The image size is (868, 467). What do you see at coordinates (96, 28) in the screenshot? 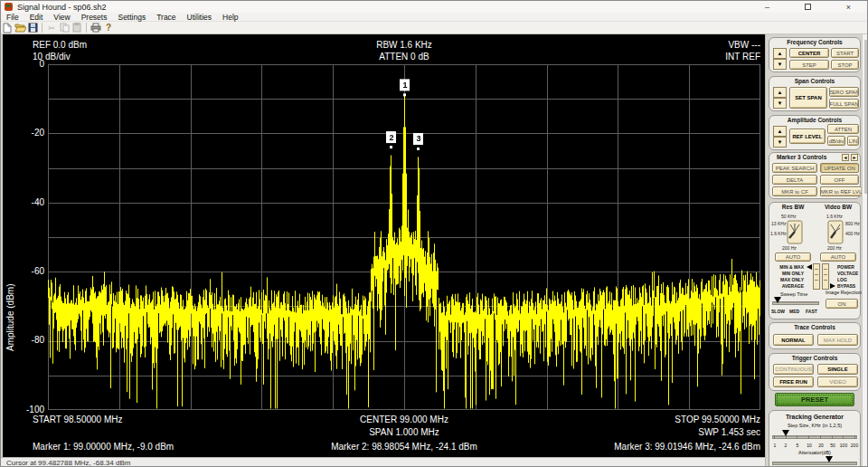
I see `print-icon` at bounding box center [96, 28].